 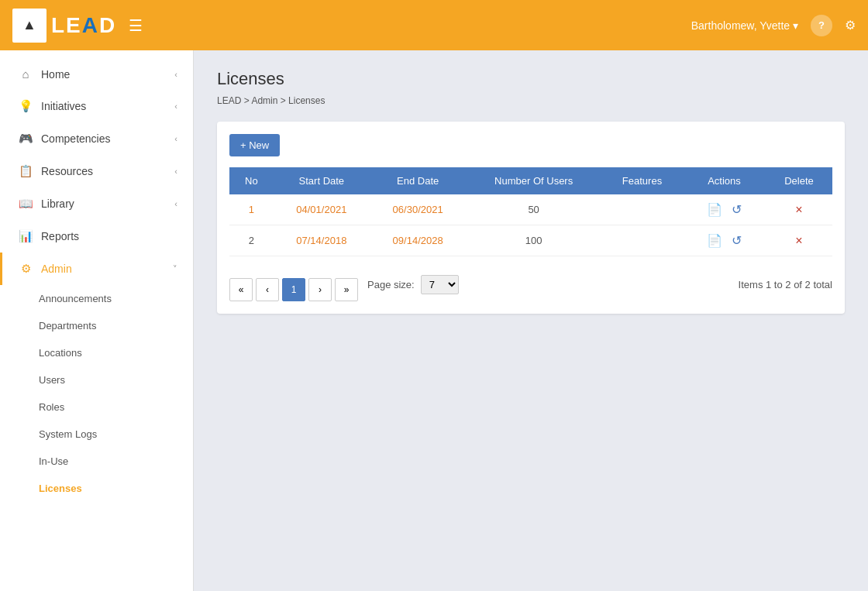 What do you see at coordinates (745, 26) in the screenshot?
I see `user-name: Bartholomew, Yvette ▾` at bounding box center [745, 26].